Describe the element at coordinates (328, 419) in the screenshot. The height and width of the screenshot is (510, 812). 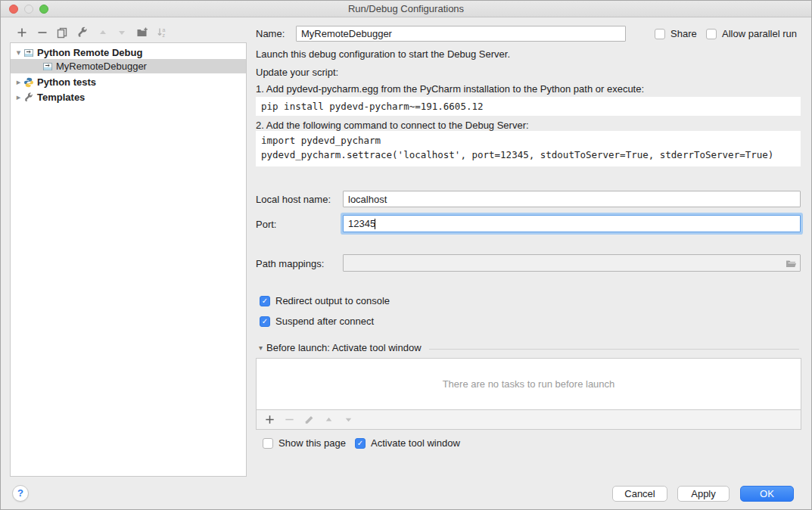
I see `move-task-up-icon` at that location.